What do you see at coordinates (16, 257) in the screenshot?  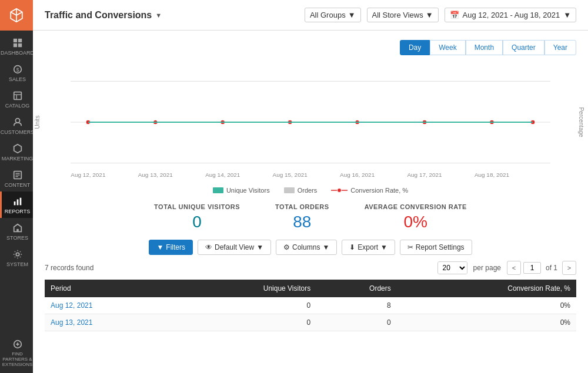 I see `sidebar-item-system: SYSTEM` at bounding box center [16, 257].